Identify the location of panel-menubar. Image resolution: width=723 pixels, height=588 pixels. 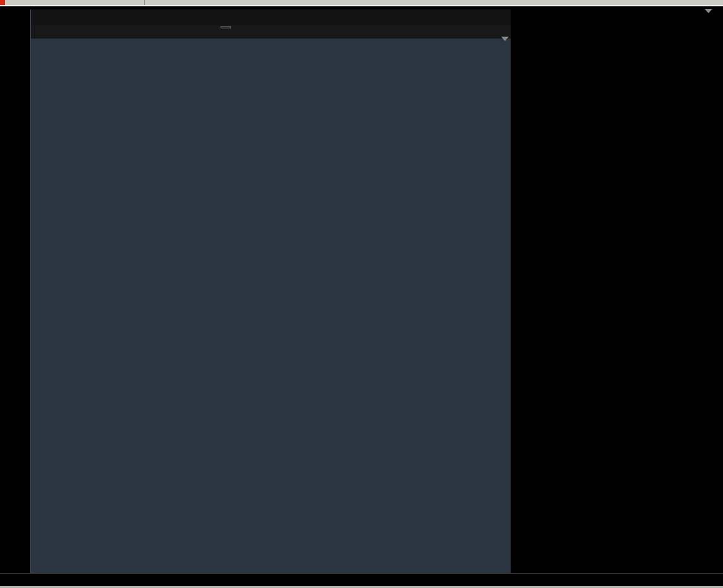
(270, 32).